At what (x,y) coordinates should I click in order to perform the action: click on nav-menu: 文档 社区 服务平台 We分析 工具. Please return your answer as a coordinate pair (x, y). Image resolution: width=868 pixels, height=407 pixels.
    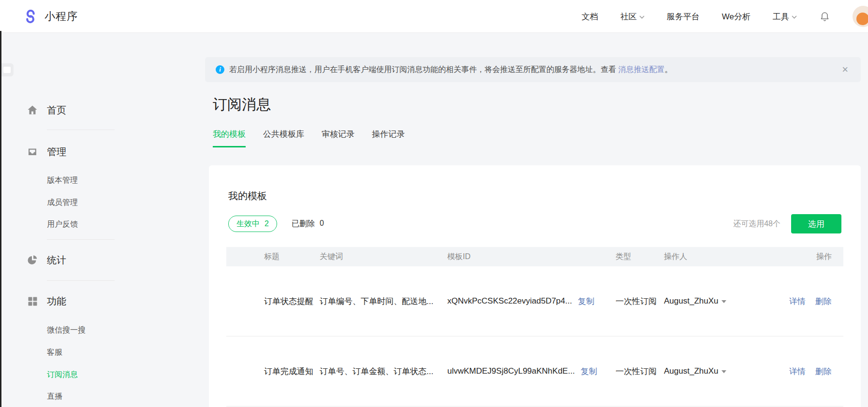
    Looking at the image, I should click on (725, 16).